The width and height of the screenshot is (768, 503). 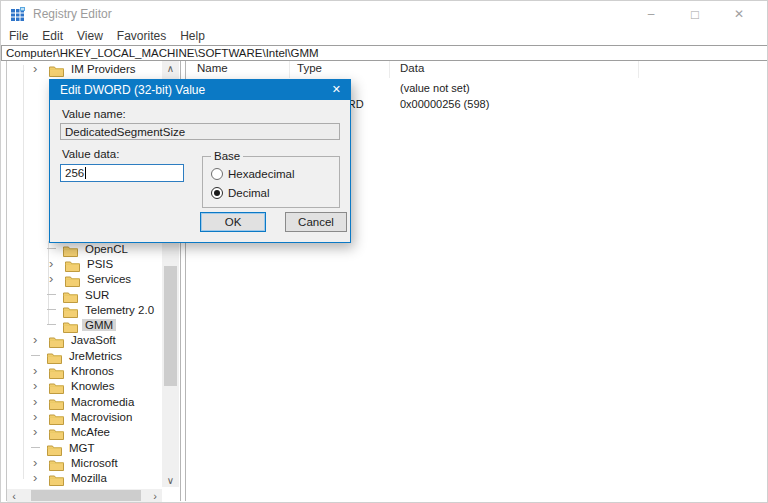 What do you see at coordinates (192, 36) in the screenshot?
I see `menu-item-help: Help` at bounding box center [192, 36].